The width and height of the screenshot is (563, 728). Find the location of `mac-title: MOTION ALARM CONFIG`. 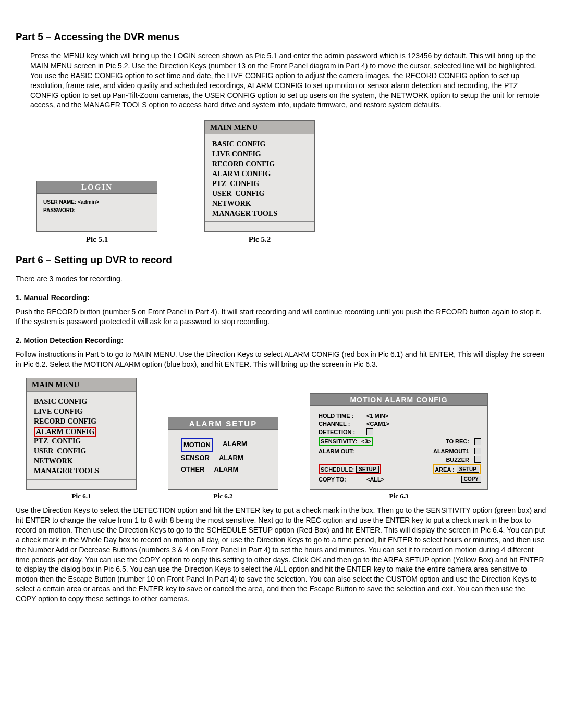

mac-title: MOTION ALARM CONFIG is located at coordinates (399, 400).